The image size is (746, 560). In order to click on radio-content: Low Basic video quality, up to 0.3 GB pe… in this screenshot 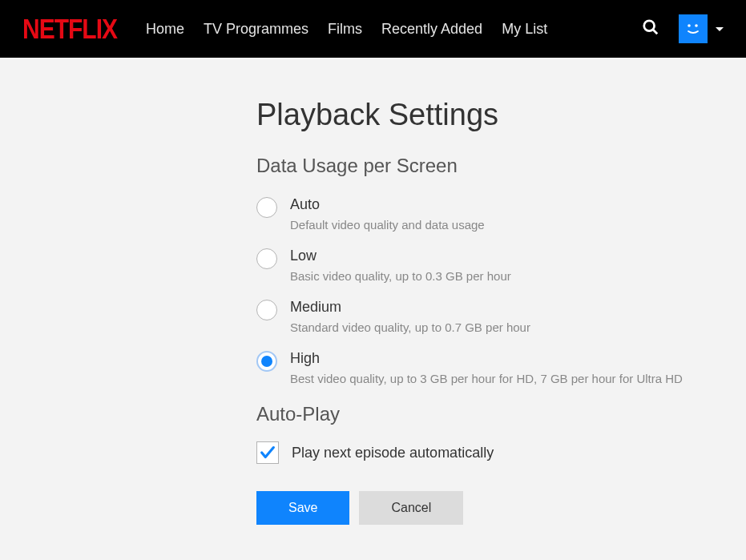, I will do `click(401, 265)`.